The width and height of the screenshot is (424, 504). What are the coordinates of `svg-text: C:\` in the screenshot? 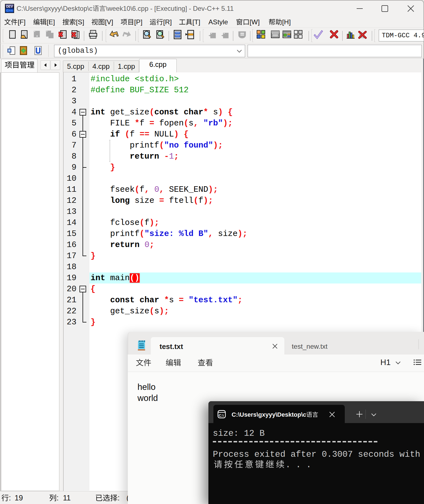 It's located at (221, 416).